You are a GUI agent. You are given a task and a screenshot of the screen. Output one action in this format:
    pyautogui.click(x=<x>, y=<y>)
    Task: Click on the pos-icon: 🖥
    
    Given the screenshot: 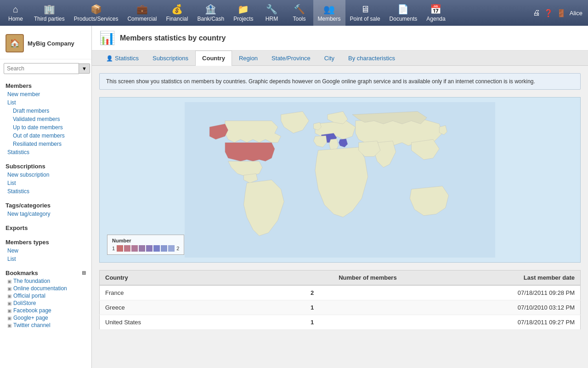 What is the action you would take?
    pyautogui.click(x=365, y=9)
    